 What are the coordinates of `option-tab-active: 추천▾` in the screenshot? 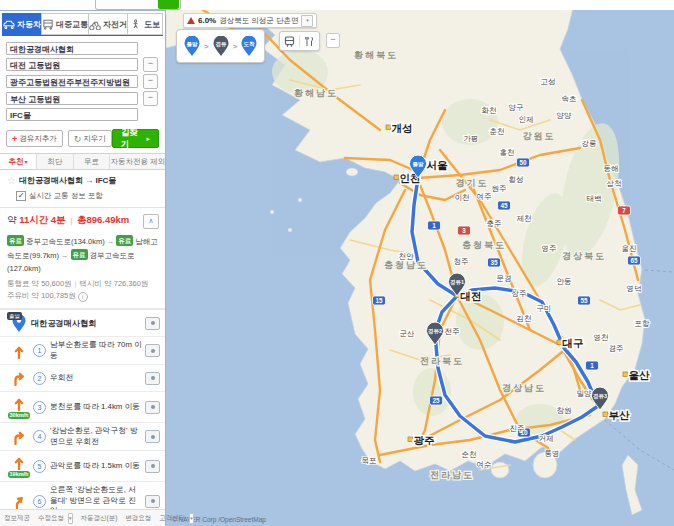 It's located at (18, 162).